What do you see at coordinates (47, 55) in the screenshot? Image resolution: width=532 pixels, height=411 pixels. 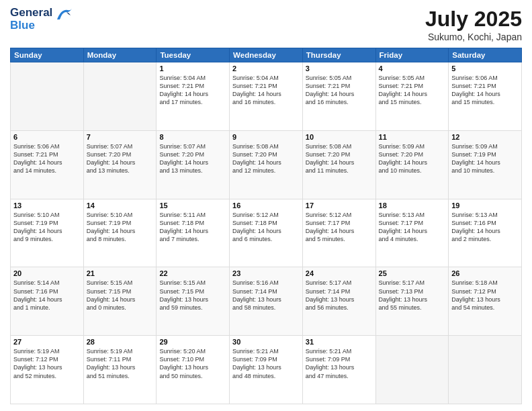 I see `col-sunday: Sunday` at bounding box center [47, 55].